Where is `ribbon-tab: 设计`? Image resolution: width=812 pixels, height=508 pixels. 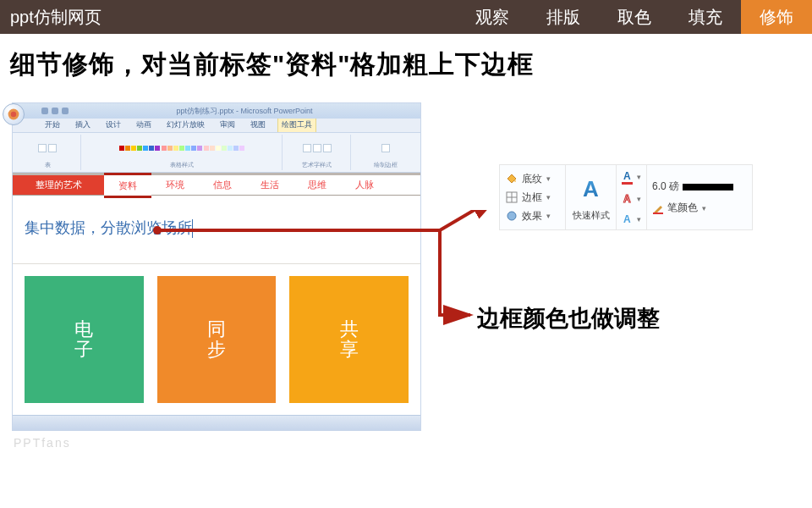
ribbon-tab: 设计 is located at coordinates (113, 125).